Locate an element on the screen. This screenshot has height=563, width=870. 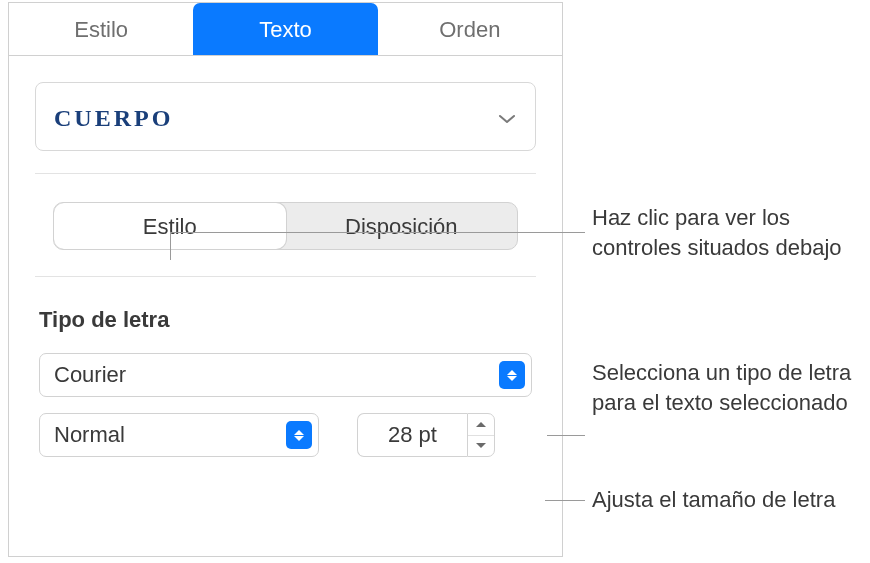
font-size-input is located at coordinates (412, 435).